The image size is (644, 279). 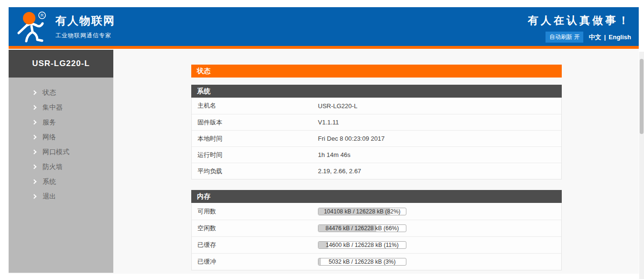 I want to click on table-row-hostname: 主机名 USR-LG220-L, so click(x=377, y=106).